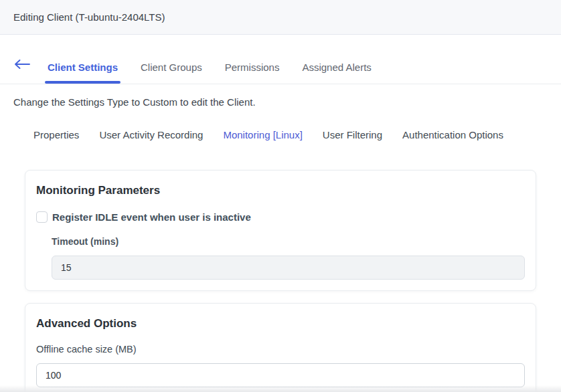 The width and height of the screenshot is (561, 392). What do you see at coordinates (56, 135) in the screenshot?
I see `subtab-properties: Properties` at bounding box center [56, 135].